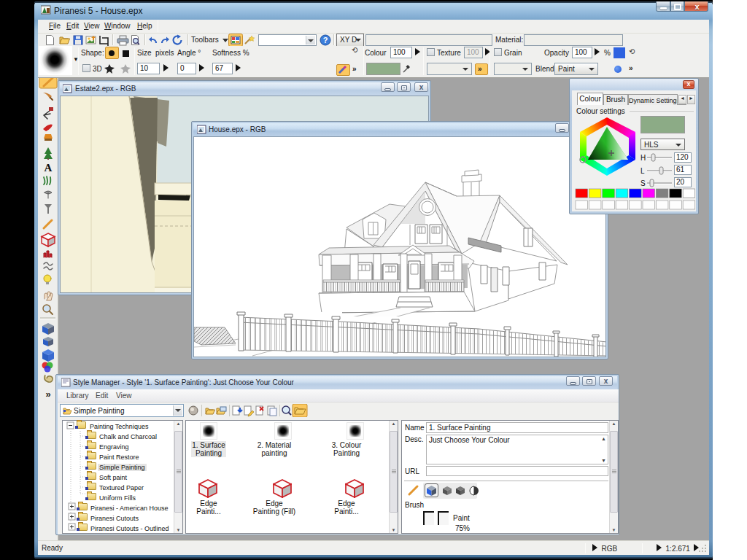  What do you see at coordinates (643, 184) in the screenshot?
I see `svg-text: S` at bounding box center [643, 184].